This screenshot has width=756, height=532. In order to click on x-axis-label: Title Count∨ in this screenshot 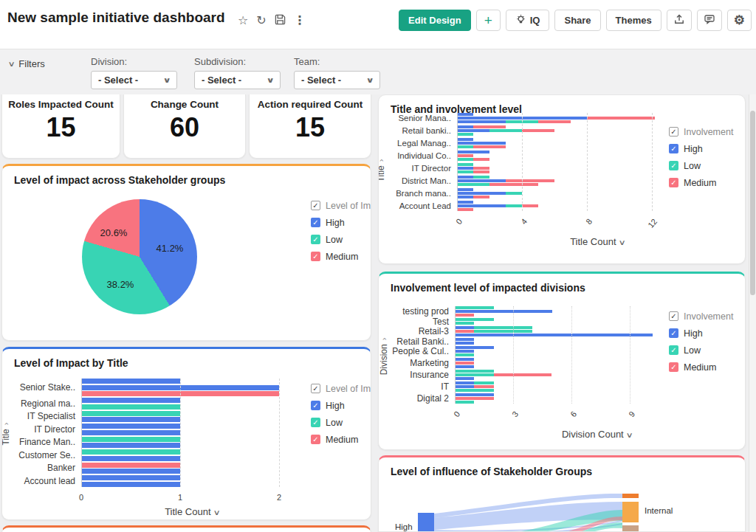, I will do `click(597, 242)`.